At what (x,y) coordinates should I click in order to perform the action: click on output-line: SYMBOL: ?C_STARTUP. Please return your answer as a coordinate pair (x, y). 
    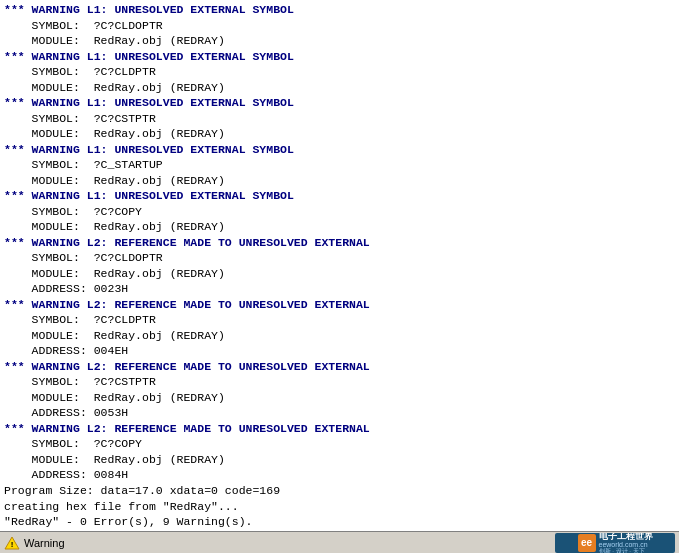
    Looking at the image, I should click on (340, 165).